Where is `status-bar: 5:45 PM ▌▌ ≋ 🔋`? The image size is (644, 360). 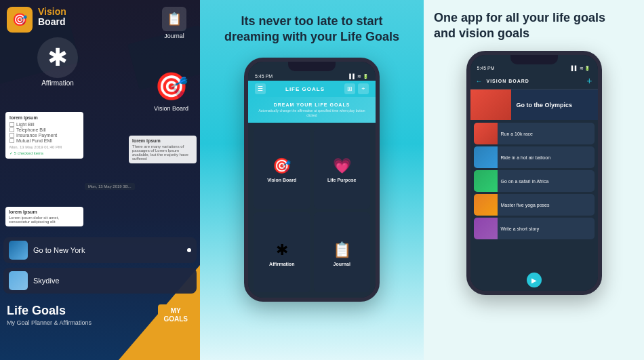 status-bar: 5:45 PM ▌▌ ≋ 🔋 is located at coordinates (312, 76).